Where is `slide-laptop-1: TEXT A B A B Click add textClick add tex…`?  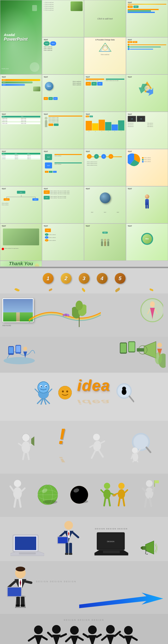
slide-laptop-1: TEXT A B A B Click add textClick add tex… is located at coordinates (147, 130).